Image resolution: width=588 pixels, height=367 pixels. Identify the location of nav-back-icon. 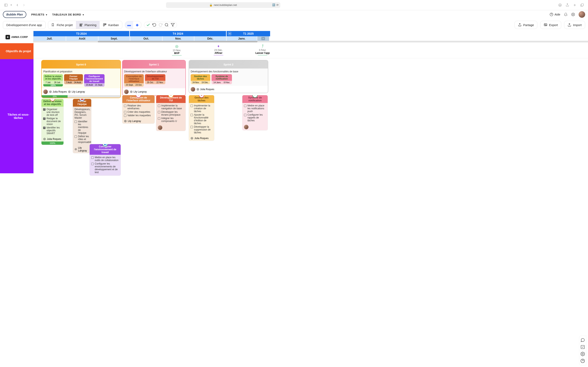
(17, 5).